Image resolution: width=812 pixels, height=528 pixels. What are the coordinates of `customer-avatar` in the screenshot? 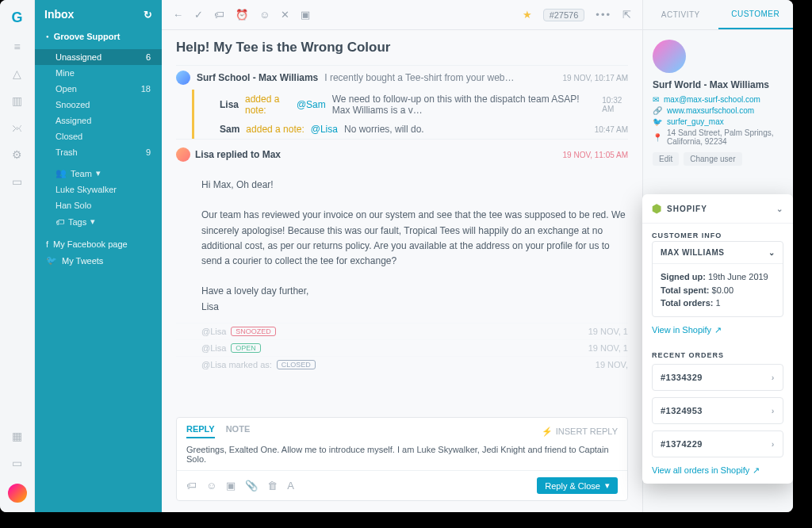 It's located at (669, 56).